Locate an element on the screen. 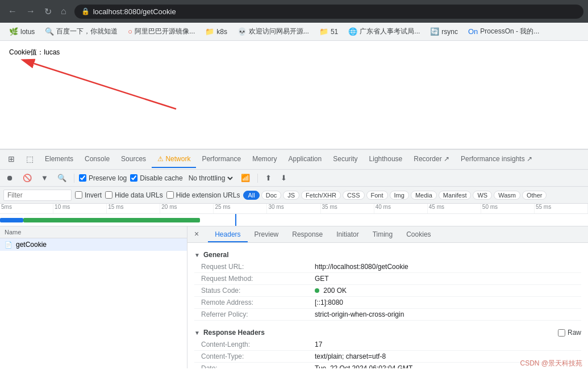  invert-checkbox: Invert is located at coordinates (89, 195).